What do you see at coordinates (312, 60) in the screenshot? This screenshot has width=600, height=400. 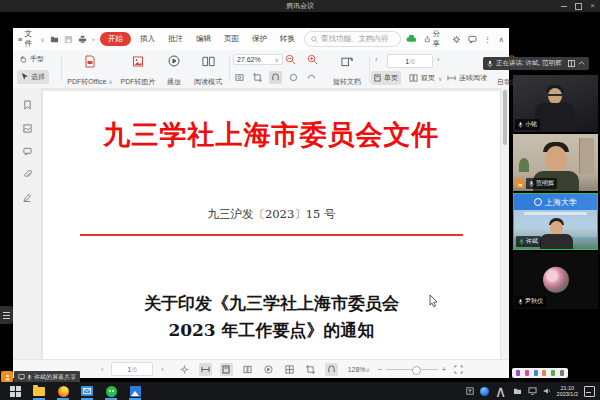 I see `zoom-in-magnifier-icon` at bounding box center [312, 60].